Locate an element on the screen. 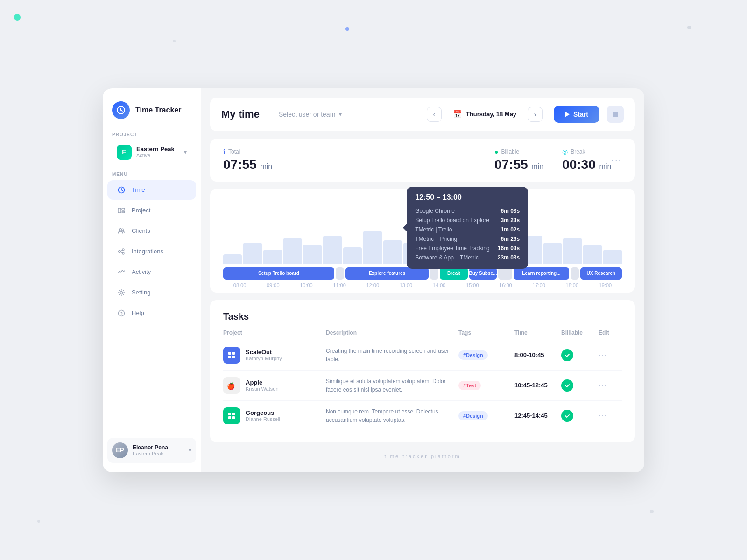  time-label: 17:00 is located at coordinates (539, 285).